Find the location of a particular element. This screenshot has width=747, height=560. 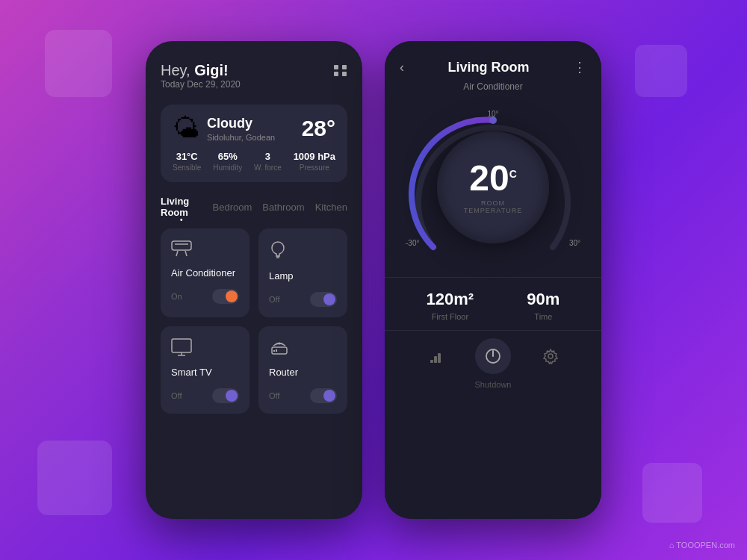

watermark: ⌂ TOOOPEN.com is located at coordinates (702, 545).